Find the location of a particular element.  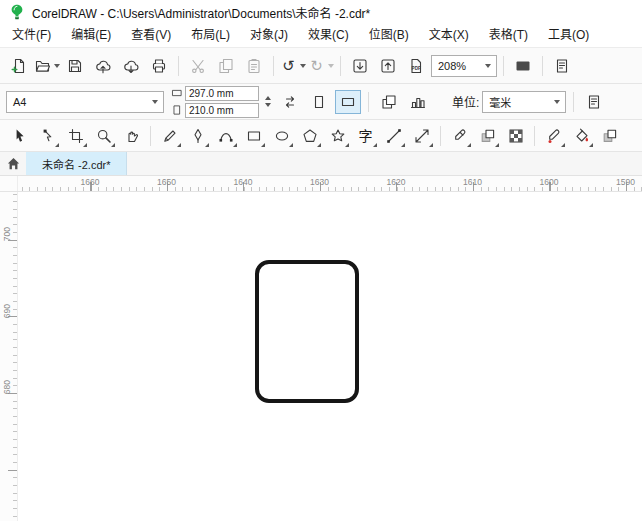

shape-tool is located at coordinates (48, 136).